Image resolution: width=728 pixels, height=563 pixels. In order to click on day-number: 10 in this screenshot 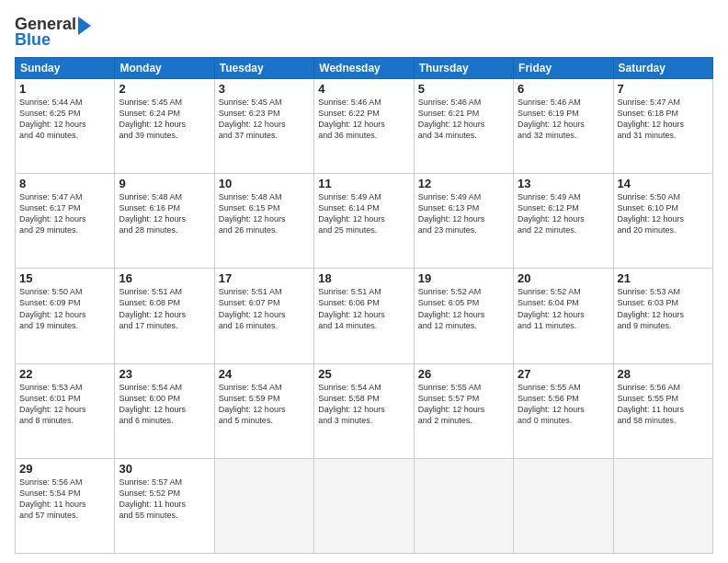, I will do `click(265, 184)`.